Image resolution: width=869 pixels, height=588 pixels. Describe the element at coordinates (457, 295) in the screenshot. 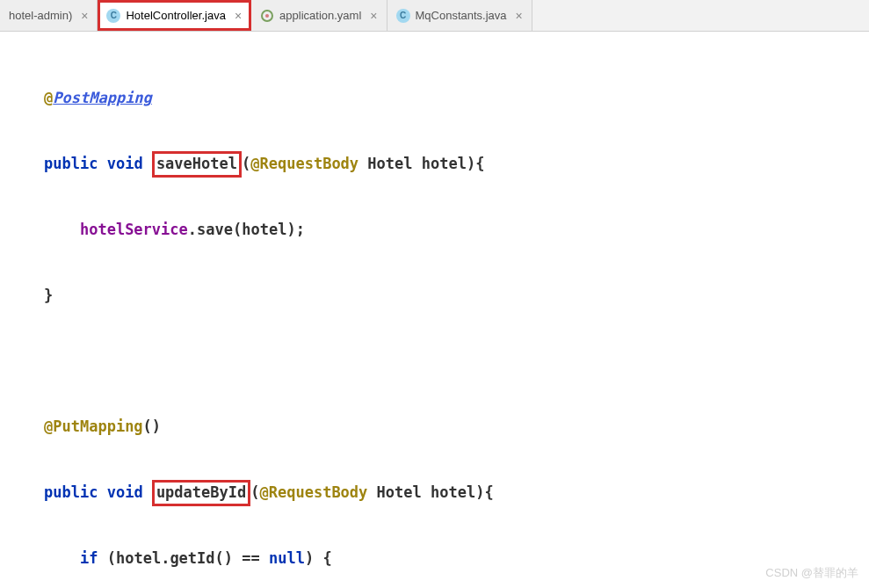

I see `code-line: }` at that location.